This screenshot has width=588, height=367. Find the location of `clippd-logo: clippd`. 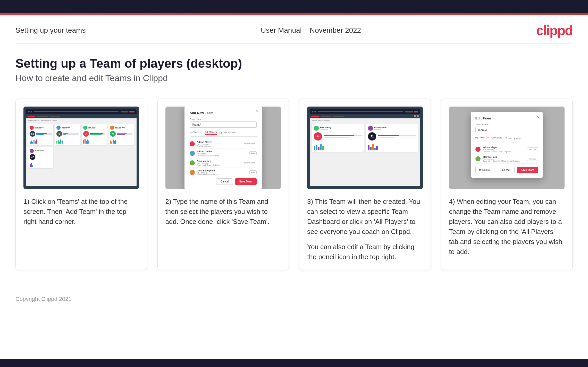

clippd-logo: clippd is located at coordinates (555, 30).